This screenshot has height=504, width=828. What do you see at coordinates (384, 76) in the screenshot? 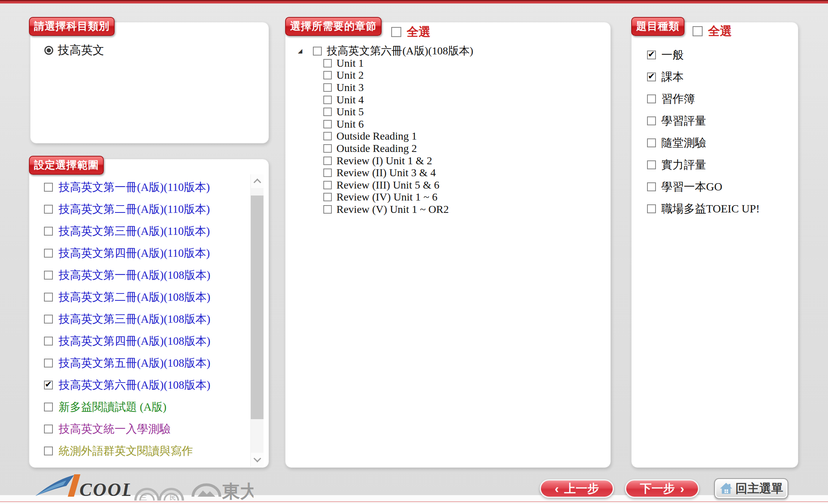
I see `tree-child-row: Unit 2` at bounding box center [384, 76].